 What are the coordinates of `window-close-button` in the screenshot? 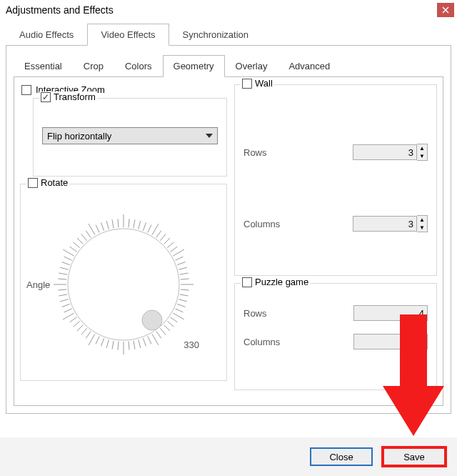 It's located at (446, 10).